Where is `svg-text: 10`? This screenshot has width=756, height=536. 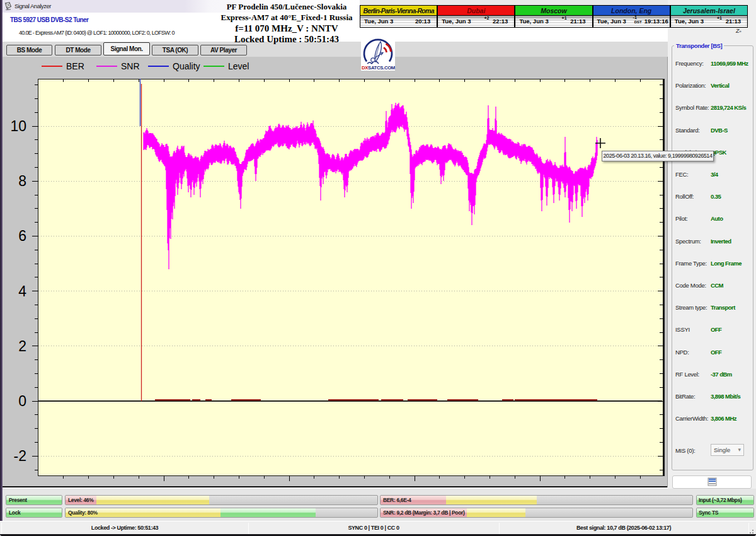
svg-text: 10 is located at coordinates (18, 126).